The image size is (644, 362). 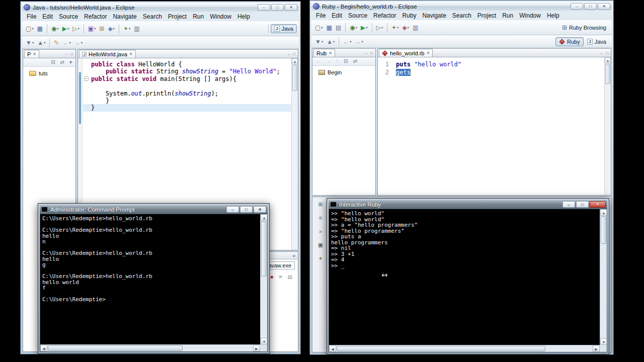 I want to click on code-line: }, so click(x=187, y=108).